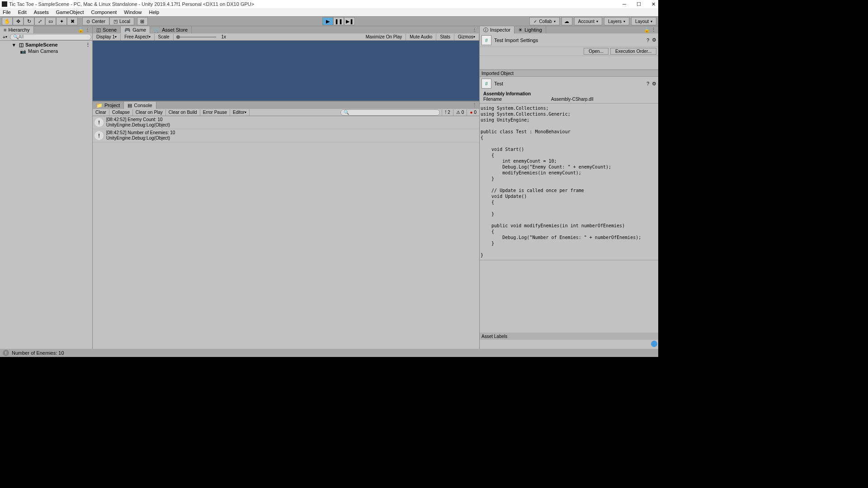 Image resolution: width=868 pixels, height=488 pixels. I want to click on gameobject-item: 📷 Main Camera, so click(46, 51).